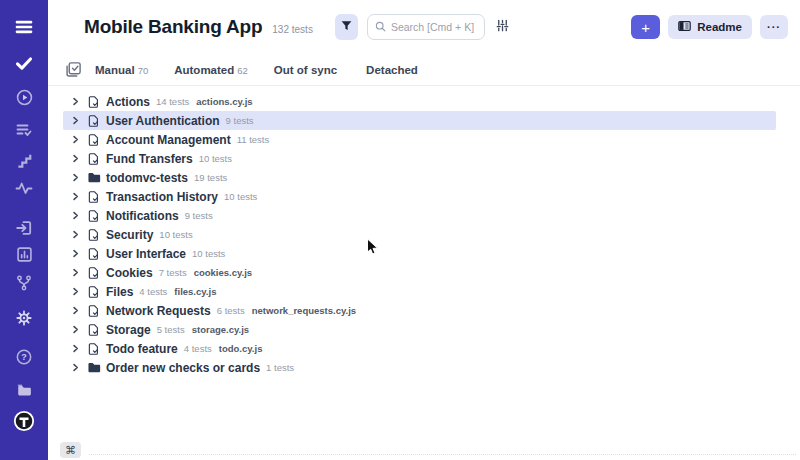  What do you see at coordinates (420, 178) in the screenshot?
I see `list-item: todomvc-tests 19 tests` at bounding box center [420, 178].